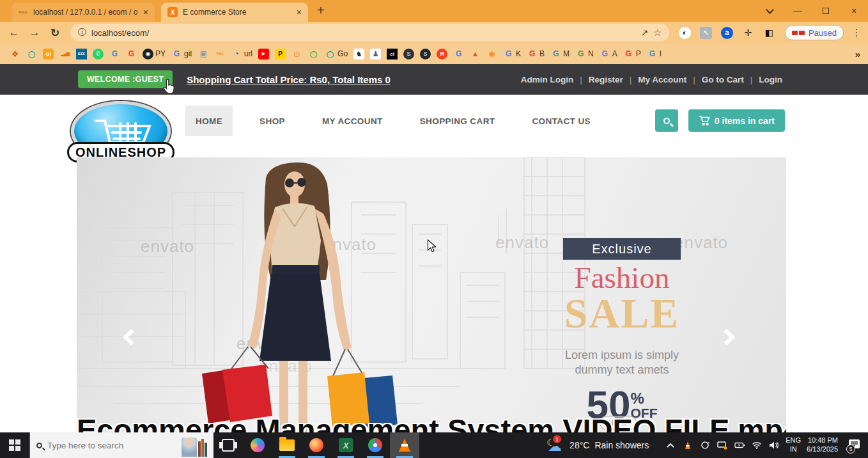  Describe the element at coordinates (584, 54) in the screenshot. I see `bookmark-item: GN` at that location.